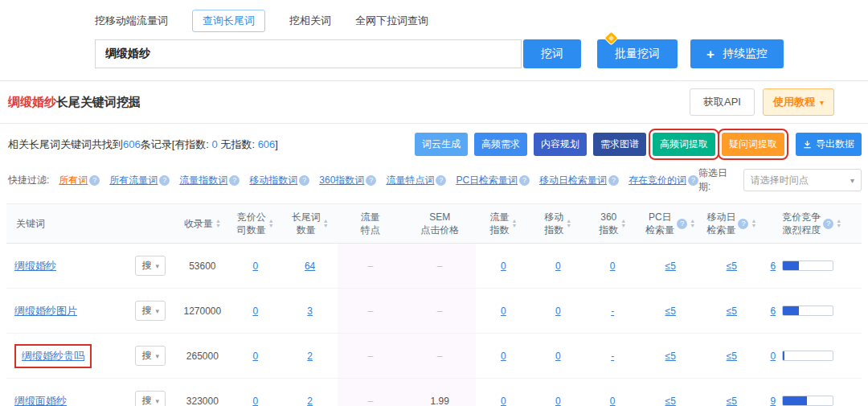  What do you see at coordinates (370, 266) in the screenshot?
I see `cell-value: –` at bounding box center [370, 266].